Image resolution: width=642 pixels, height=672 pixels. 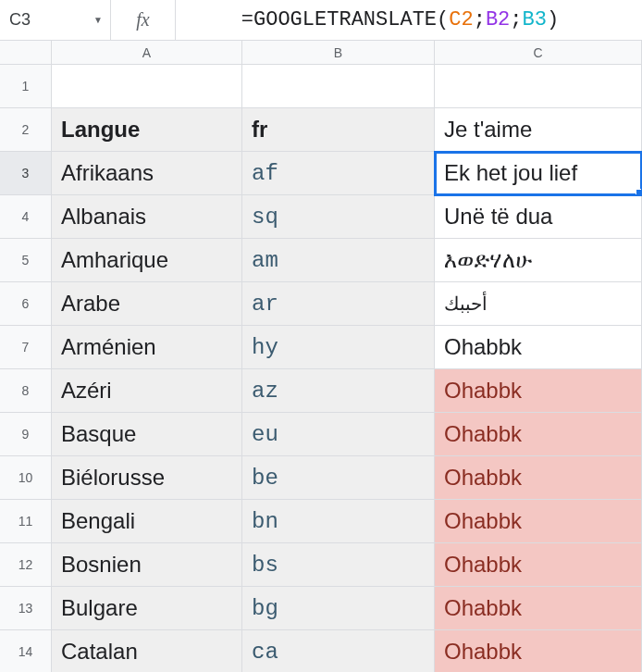 What do you see at coordinates (147, 53) in the screenshot?
I see `col-header-a: A` at bounding box center [147, 53].